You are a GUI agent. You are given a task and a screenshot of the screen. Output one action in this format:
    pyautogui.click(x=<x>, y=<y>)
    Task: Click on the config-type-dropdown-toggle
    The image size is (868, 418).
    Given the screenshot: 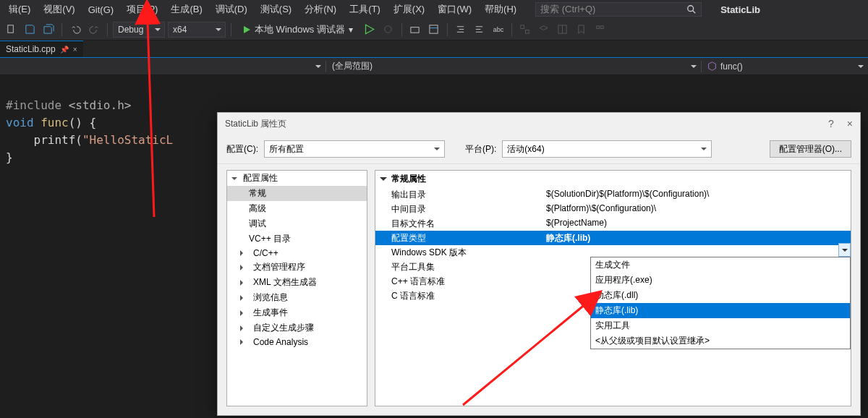 What is the action you would take?
    pyautogui.click(x=845, y=250)
    